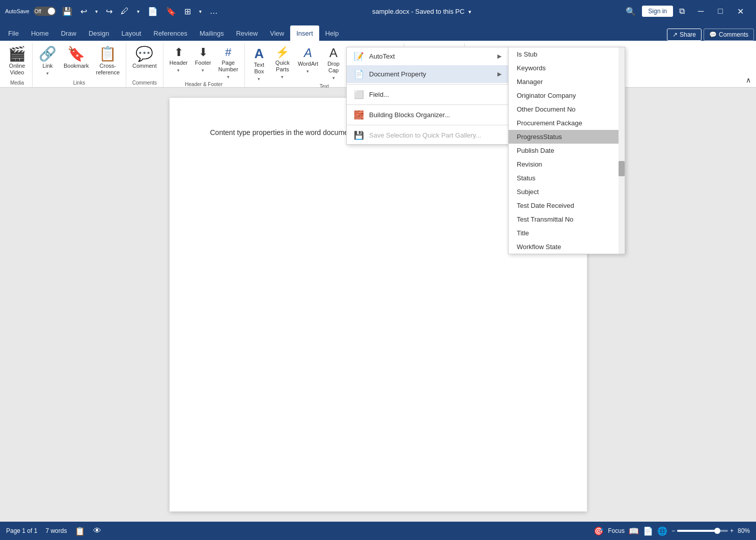 Image resolution: width=756 pixels, height=540 pixels. I want to click on focus-icon: 🎯, so click(599, 531).